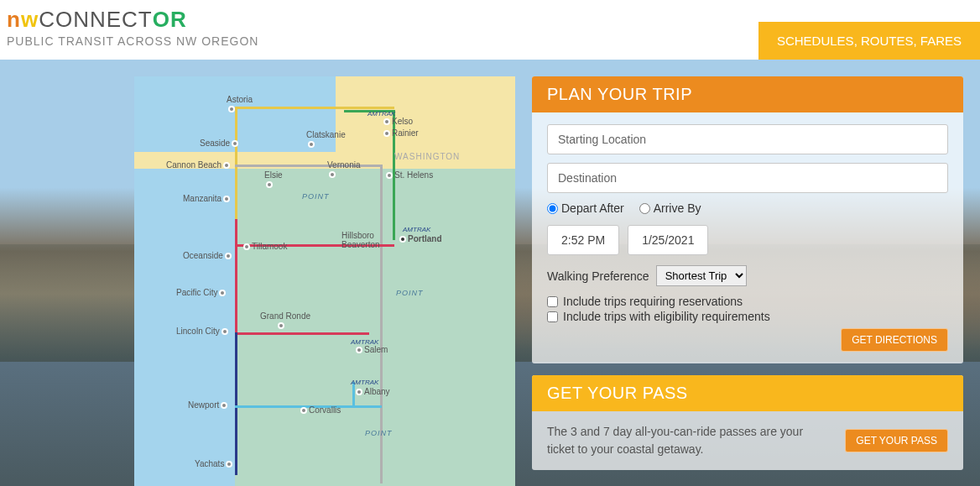 The height and width of the screenshot is (486, 980). Describe the element at coordinates (552, 317) in the screenshot. I see `include-eligibility-checkbox` at that location.